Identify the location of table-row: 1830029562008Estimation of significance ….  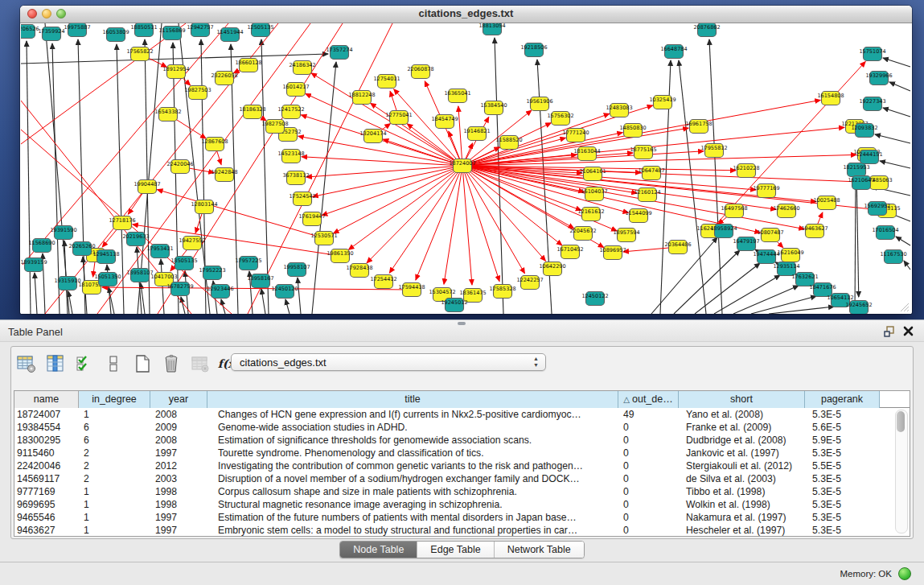
(462, 440).